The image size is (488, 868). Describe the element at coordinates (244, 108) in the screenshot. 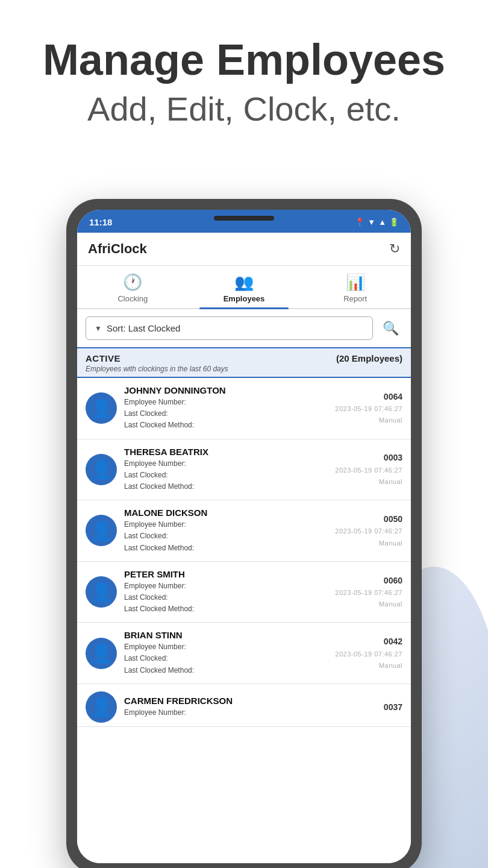

I see `hero-subtitle: Add, Edit, Clock, etc.` at that location.